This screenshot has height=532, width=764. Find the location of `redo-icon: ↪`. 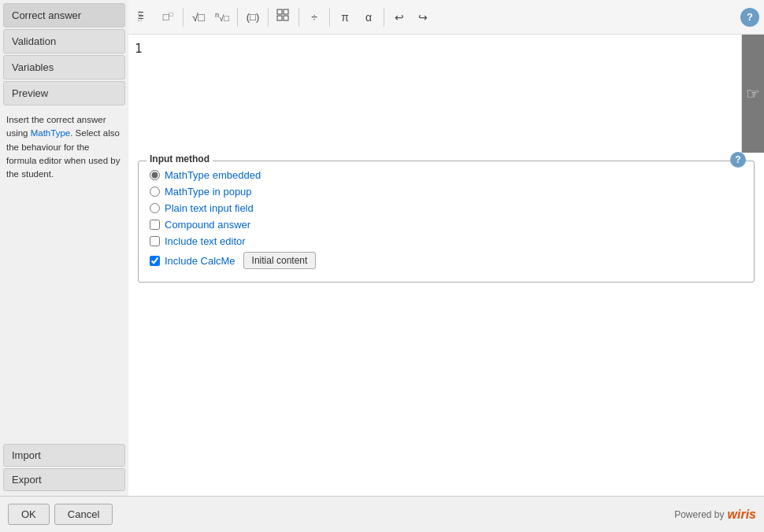

redo-icon: ↪ is located at coordinates (423, 17).